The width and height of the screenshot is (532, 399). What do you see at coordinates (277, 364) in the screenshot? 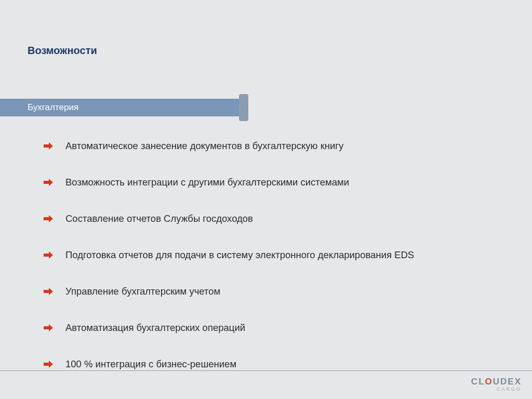
I see `list-item: 100 % интеграция с бизнес-решением` at bounding box center [277, 364].